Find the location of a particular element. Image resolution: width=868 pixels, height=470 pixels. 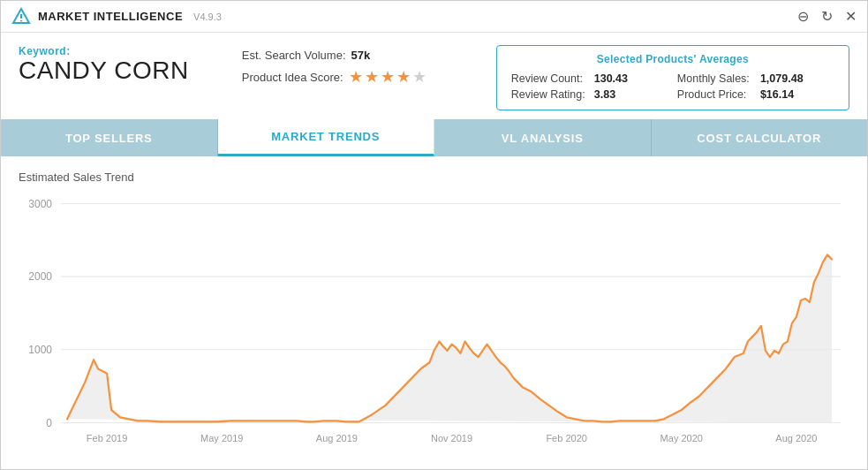

est-search-volume-value: 57k is located at coordinates (361, 55).